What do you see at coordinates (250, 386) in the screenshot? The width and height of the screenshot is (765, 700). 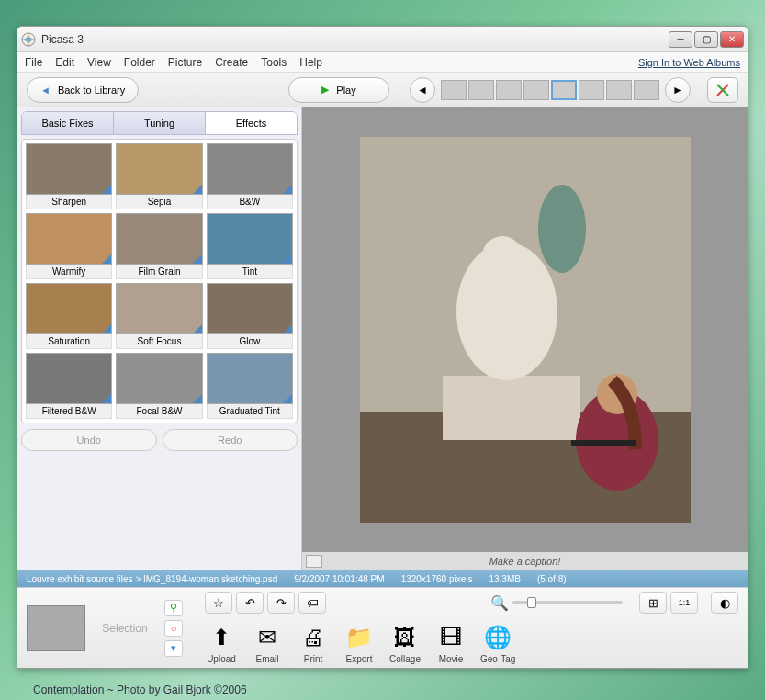 I see `effect-graduated-tint: Graduated Tint` at bounding box center [250, 386].